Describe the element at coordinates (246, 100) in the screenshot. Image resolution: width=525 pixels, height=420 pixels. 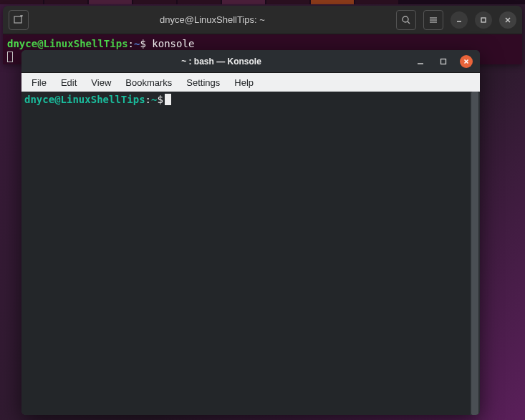
I see `terminal-line: dnyce@LinuxShellTips:~$` at that location.